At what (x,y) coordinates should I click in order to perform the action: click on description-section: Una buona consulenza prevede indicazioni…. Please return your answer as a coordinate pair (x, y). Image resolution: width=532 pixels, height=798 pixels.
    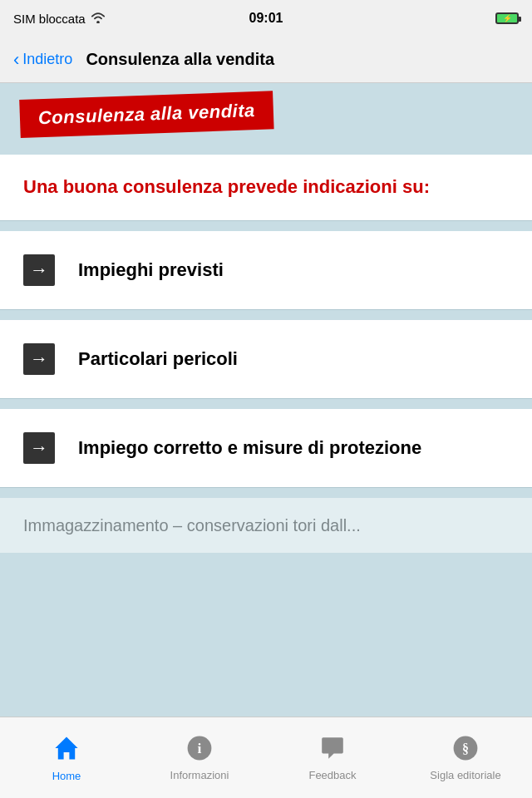
    Looking at the image, I should click on (266, 188).